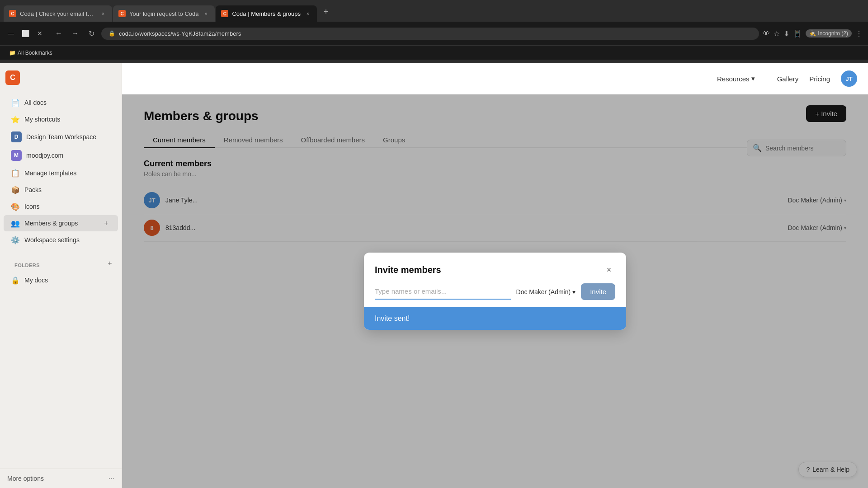 The height and width of the screenshot is (488, 868). I want to click on sidebar-item-icons: 🎨 Icons, so click(61, 206).